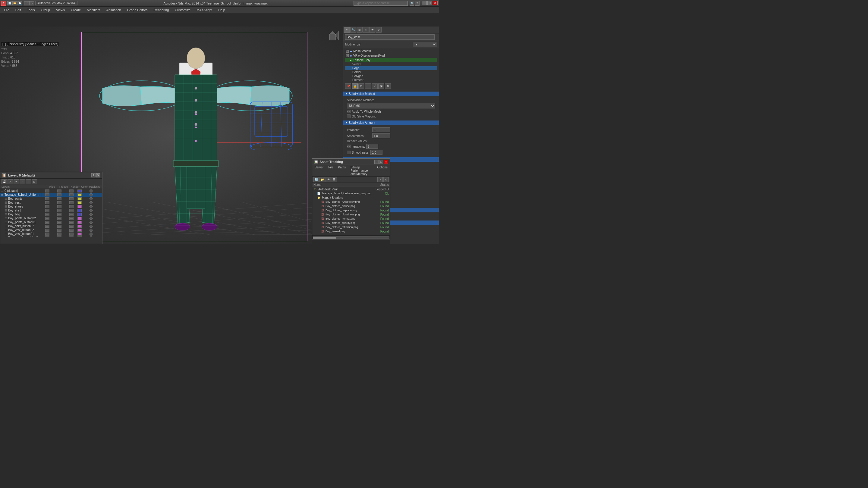 Image resolution: width=868 pixels, height=488 pixels. What do you see at coordinates (355, 86) in the screenshot?
I see `panel-lock-icon: 🔒` at bounding box center [355, 86].